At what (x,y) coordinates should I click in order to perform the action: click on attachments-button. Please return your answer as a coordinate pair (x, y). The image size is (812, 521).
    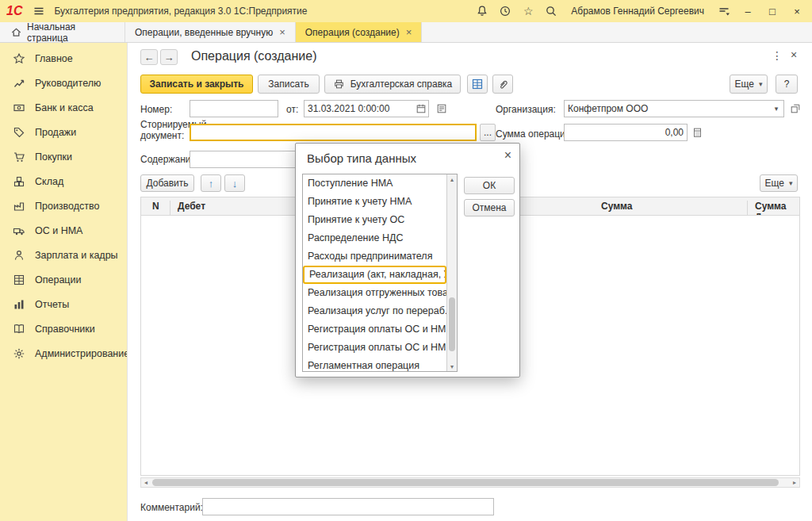
    Looking at the image, I should click on (503, 84).